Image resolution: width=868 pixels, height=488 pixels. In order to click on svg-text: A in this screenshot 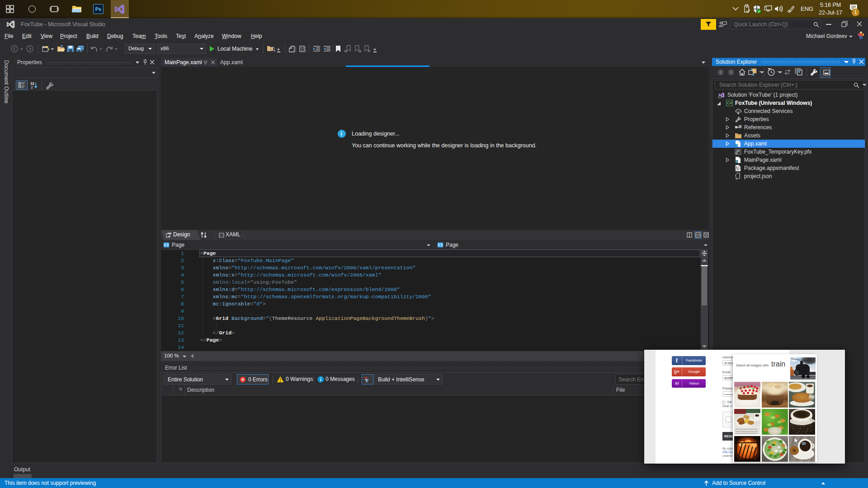, I will do `click(33, 83)`.